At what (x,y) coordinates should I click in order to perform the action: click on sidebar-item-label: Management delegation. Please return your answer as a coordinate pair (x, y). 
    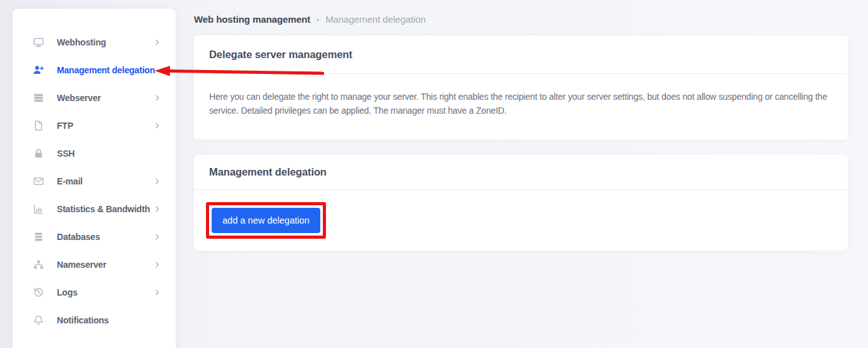
    Looking at the image, I should click on (106, 70).